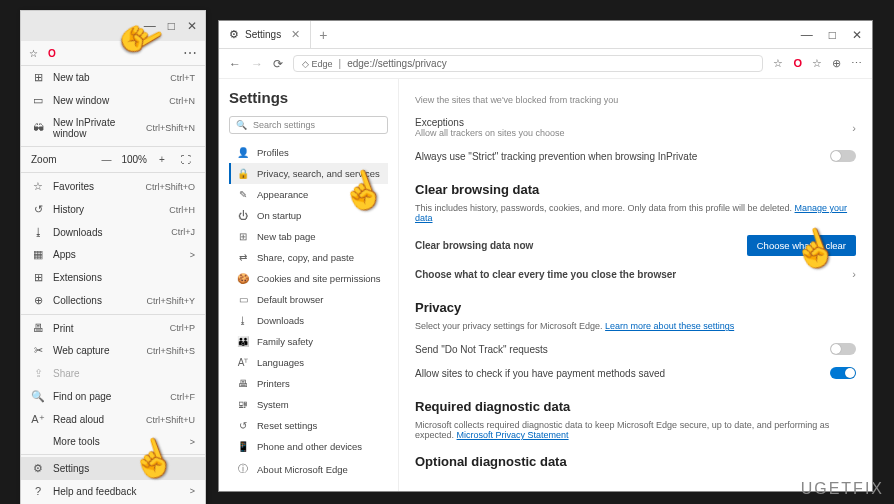 This screenshot has width=894, height=504. What do you see at coordinates (308, 446) in the screenshot?
I see `sidebar-nav-item: 📱Phone and other devices` at bounding box center [308, 446].